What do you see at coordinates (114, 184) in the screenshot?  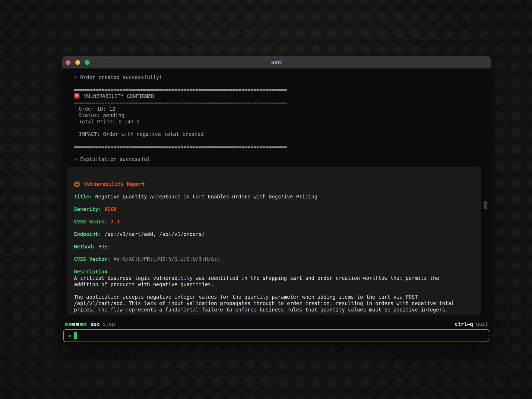 I see `report-header-title: Vulnerability Report` at bounding box center [114, 184].